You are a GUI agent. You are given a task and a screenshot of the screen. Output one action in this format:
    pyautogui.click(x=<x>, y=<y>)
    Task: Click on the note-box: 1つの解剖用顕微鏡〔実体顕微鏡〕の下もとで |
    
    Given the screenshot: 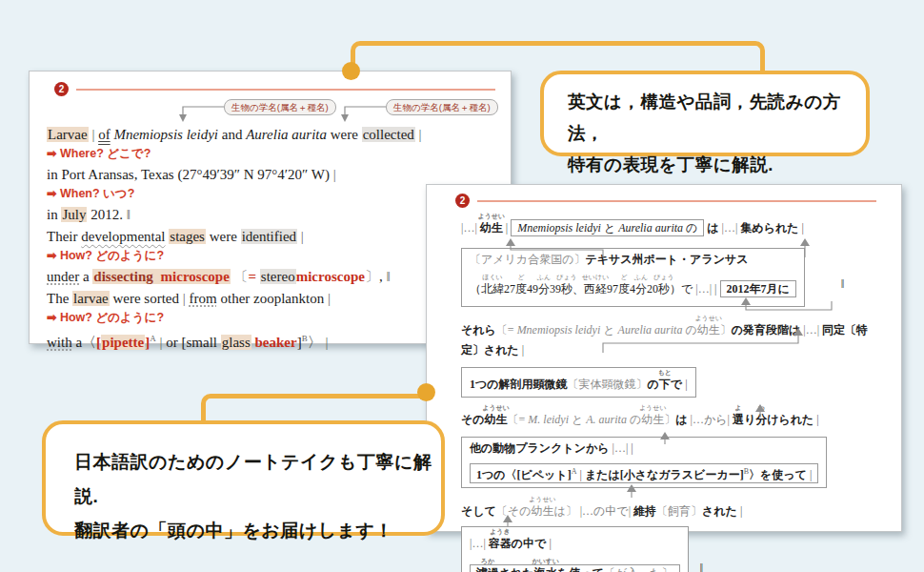 What is the action you would take?
    pyautogui.click(x=579, y=382)
    